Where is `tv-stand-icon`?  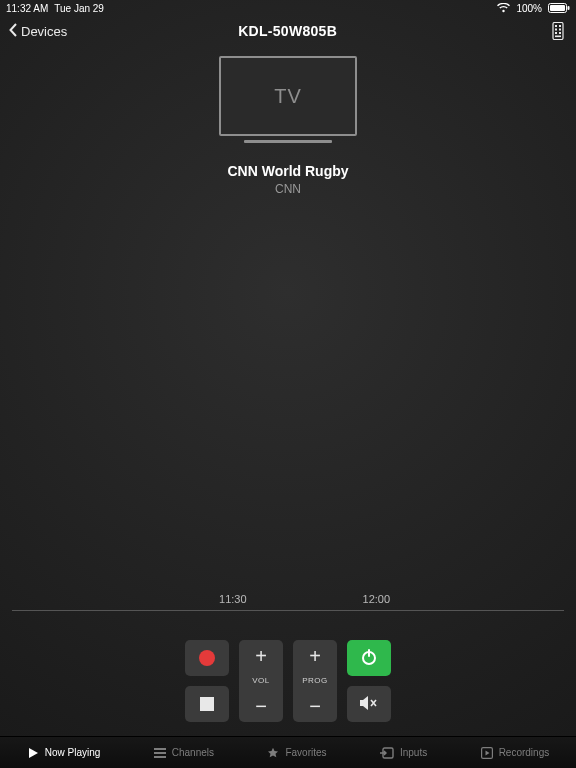
tv-stand-icon is located at coordinates (288, 142).